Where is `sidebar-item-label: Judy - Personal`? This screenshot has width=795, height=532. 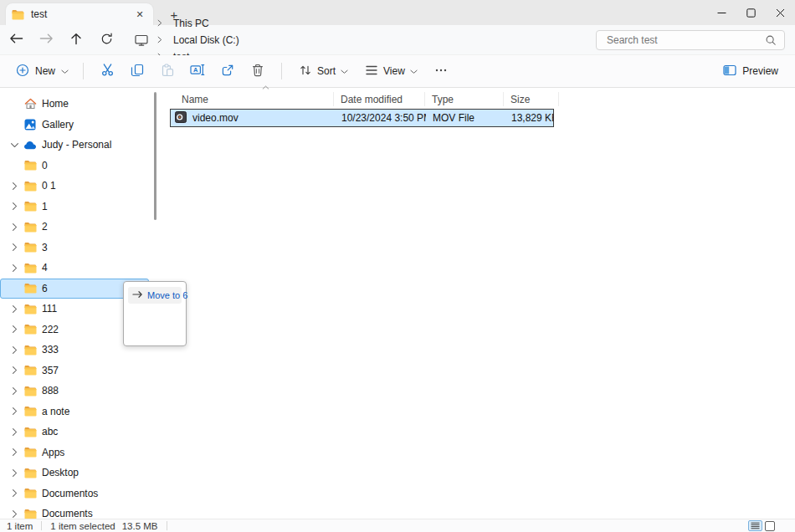
sidebar-item-label: Judy - Personal is located at coordinates (77, 145).